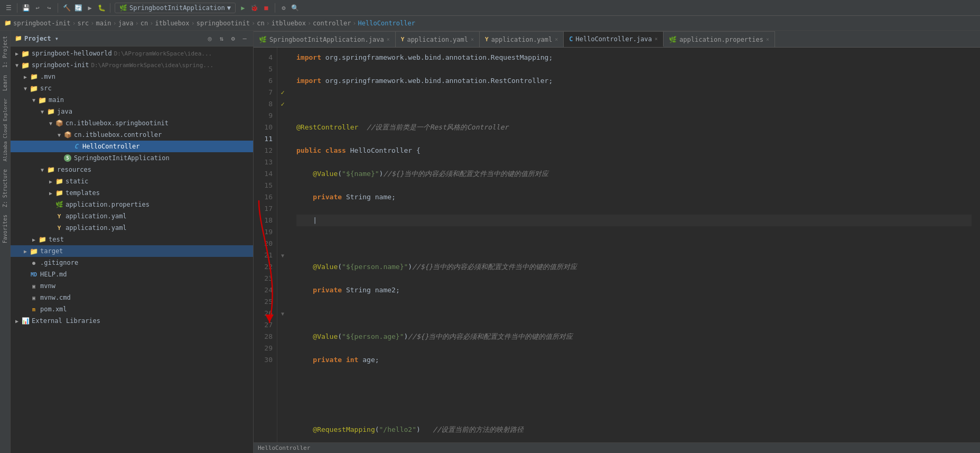  I want to click on tab-icon-SpringbootInitApplication: 🌿, so click(263, 40).